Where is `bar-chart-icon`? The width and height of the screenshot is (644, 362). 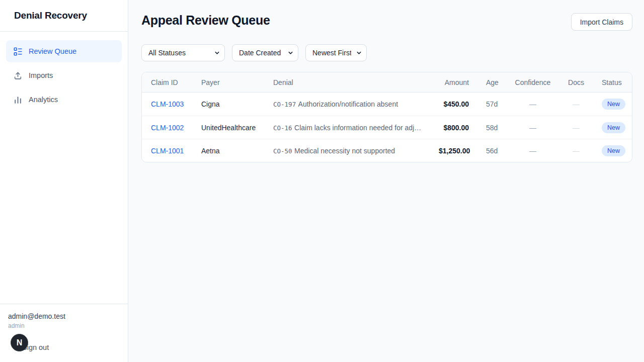
bar-chart-icon is located at coordinates (18, 100).